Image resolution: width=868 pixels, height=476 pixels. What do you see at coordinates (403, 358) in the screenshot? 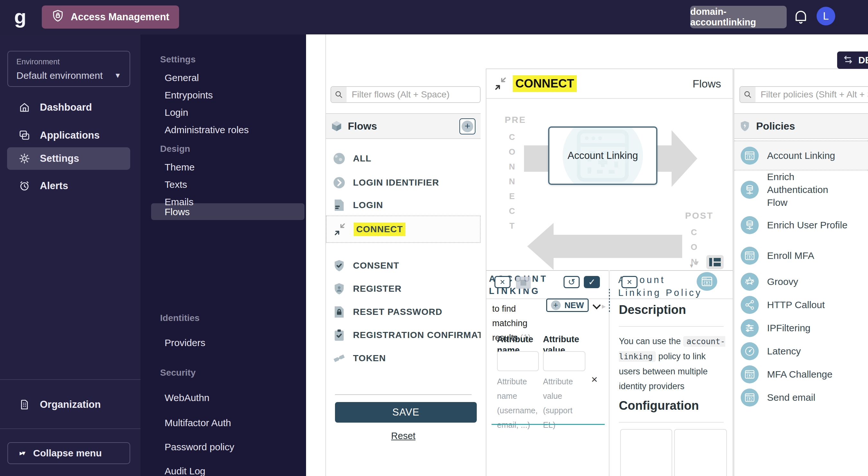
I see `flow-item-token: TOKEN` at bounding box center [403, 358].